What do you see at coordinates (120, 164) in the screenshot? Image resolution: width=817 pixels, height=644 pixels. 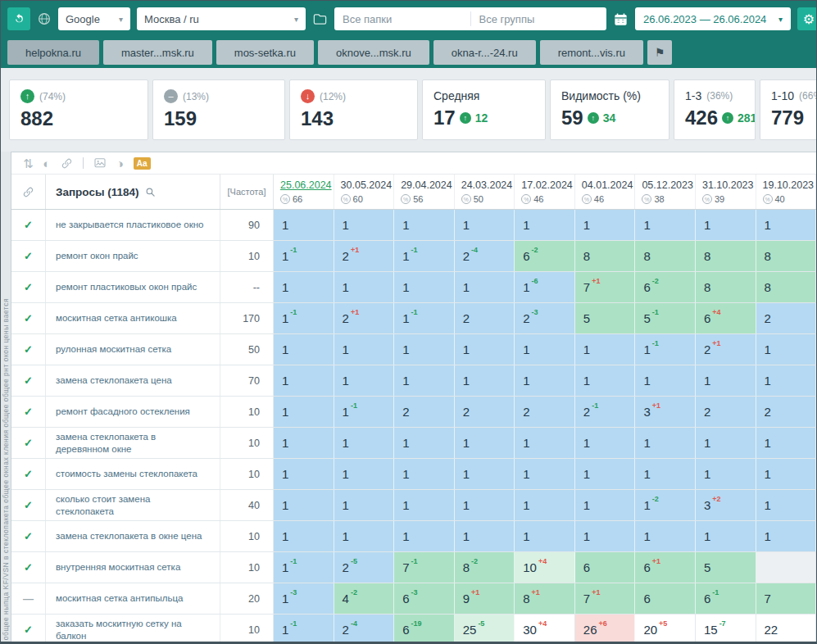 I see `contrast-icon: ◑` at bounding box center [120, 164].